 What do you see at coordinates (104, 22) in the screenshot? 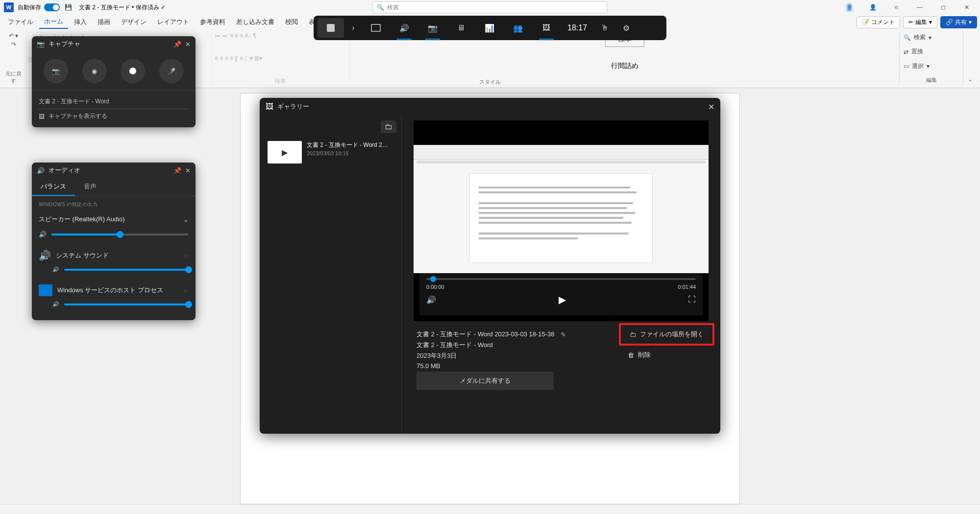
I see `tab-draw: 描画` at bounding box center [104, 22].